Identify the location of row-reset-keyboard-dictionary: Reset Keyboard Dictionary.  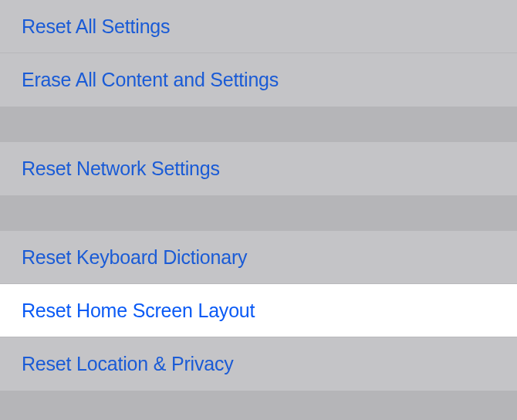
(258, 258).